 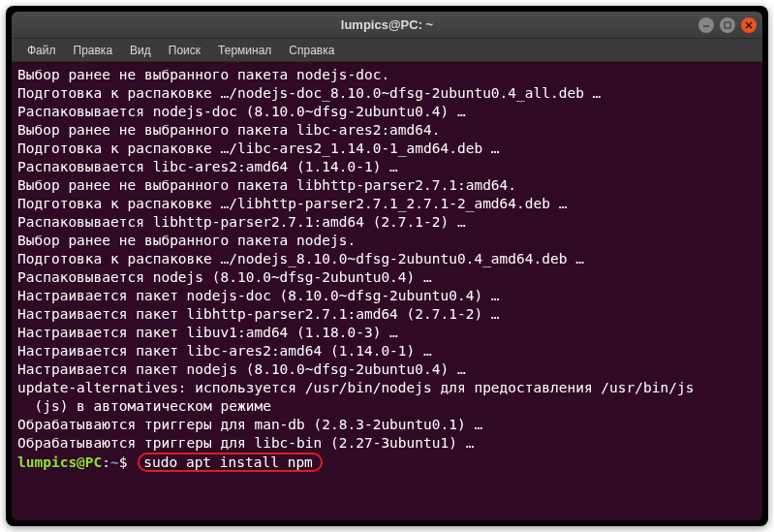 What do you see at coordinates (387, 203) in the screenshot?
I see `terminal-output-line: Подготовка к распаковке …/libhttp-parser…` at bounding box center [387, 203].